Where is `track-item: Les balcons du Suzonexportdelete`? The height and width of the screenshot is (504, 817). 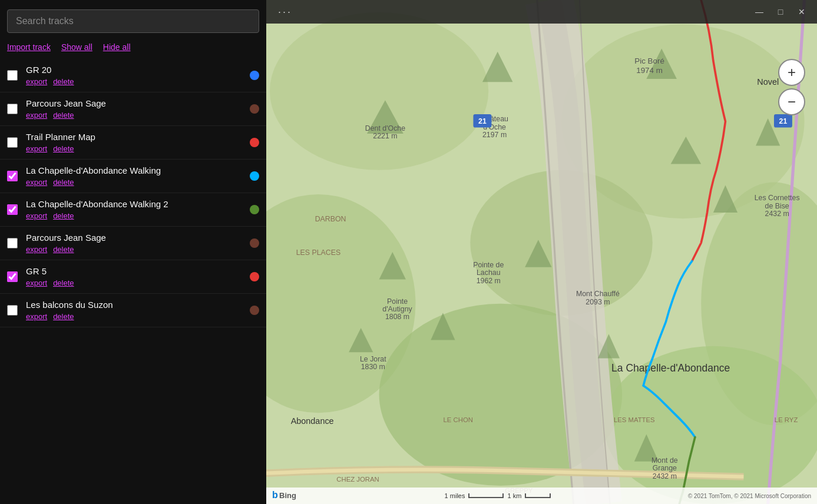
track-item: Les balcons du Suzonexportdelete is located at coordinates (133, 311).